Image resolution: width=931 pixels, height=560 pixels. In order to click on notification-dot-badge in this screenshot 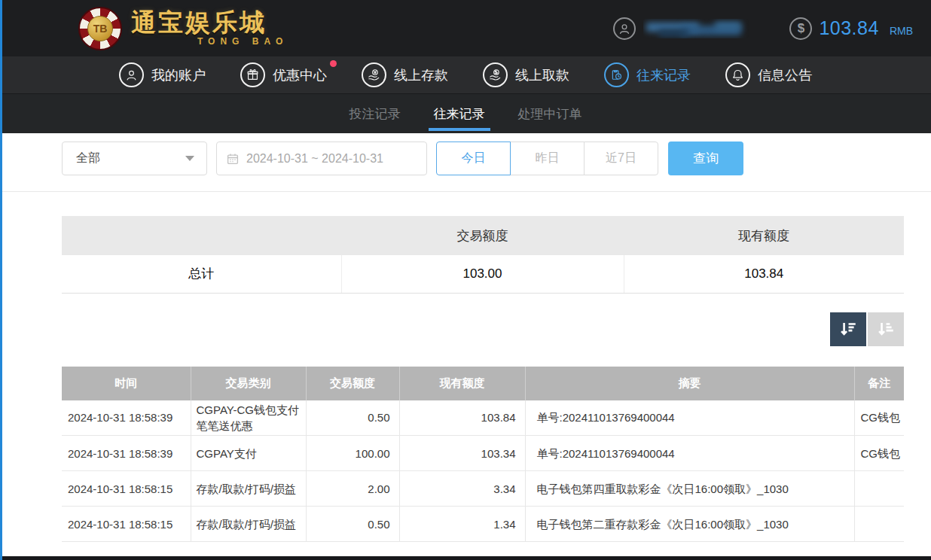, I will do `click(333, 63)`.